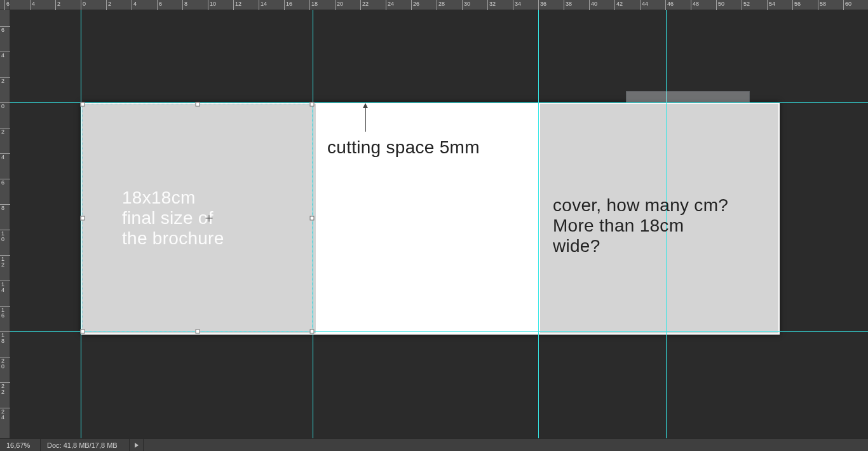 The height and width of the screenshot is (451, 868). Describe the element at coordinates (83, 218) in the screenshot. I see `selection-handle-ml` at that location.